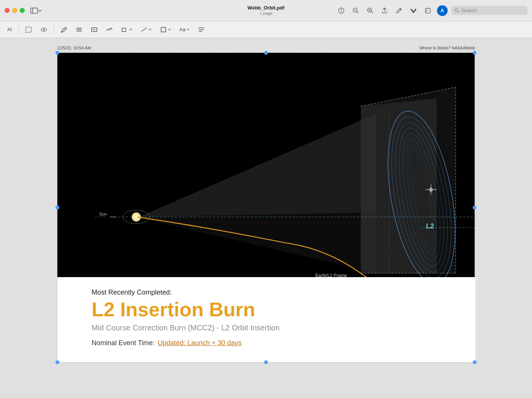 This screenshot has height=398, width=532. I want to click on more-tools-icon, so click(201, 30).